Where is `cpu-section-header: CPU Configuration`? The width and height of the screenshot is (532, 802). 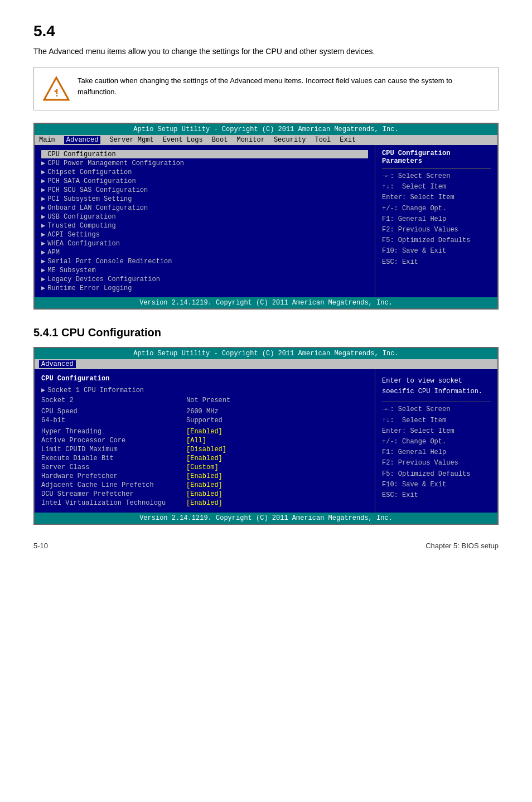 cpu-section-header: CPU Configuration is located at coordinates (205, 379).